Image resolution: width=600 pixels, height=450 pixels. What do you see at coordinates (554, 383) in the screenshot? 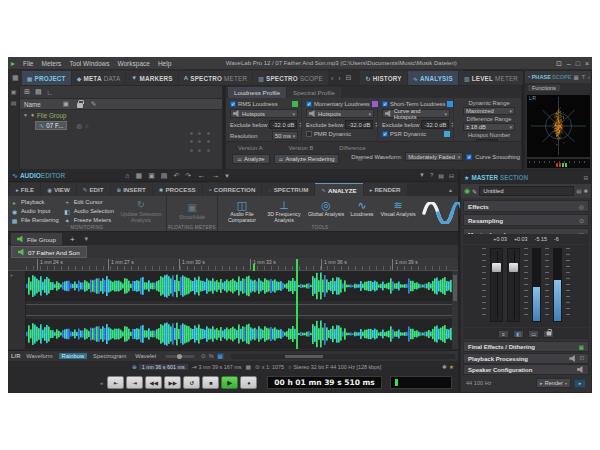
I see `render-button: ▸ Render ▾` at bounding box center [554, 383].